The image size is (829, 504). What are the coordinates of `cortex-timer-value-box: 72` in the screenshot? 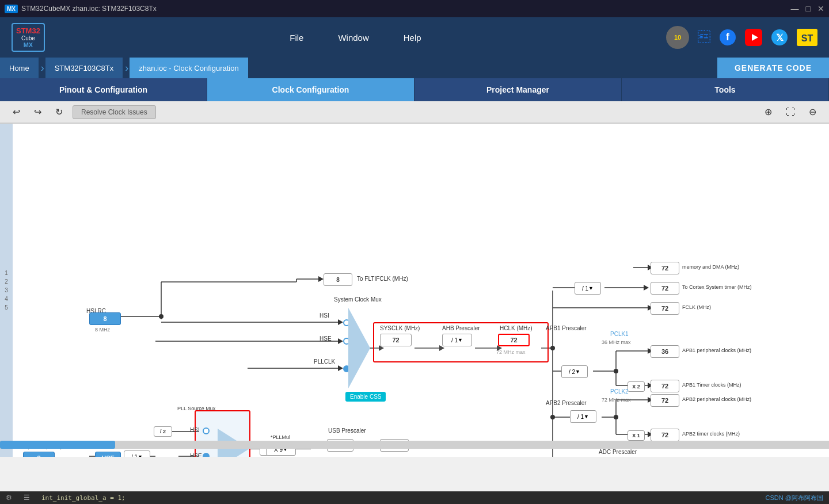 It's located at (665, 288).